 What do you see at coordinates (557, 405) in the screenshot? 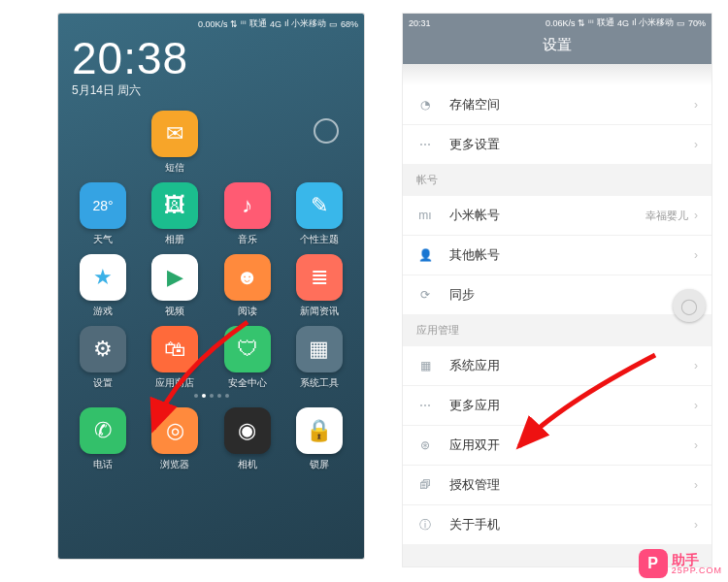
I see `settings-row-更多应用: ⋯更多应用›` at bounding box center [557, 405].